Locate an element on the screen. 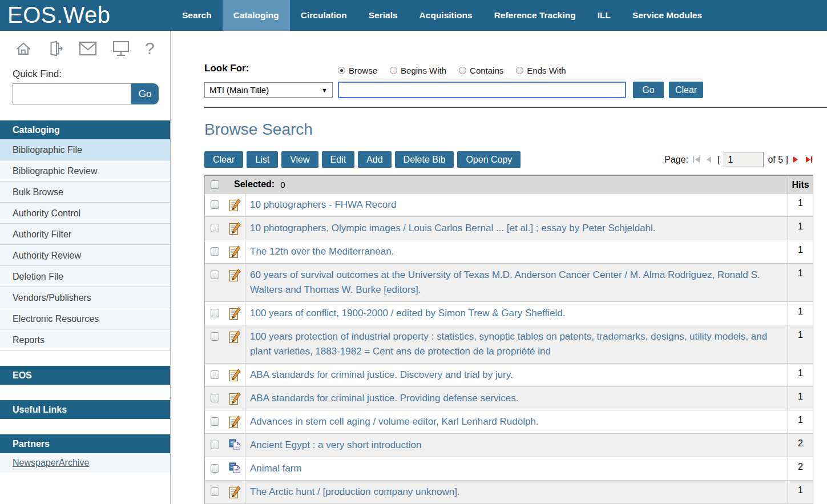 This screenshot has height=504, width=827. first-page-icon is located at coordinates (696, 160).